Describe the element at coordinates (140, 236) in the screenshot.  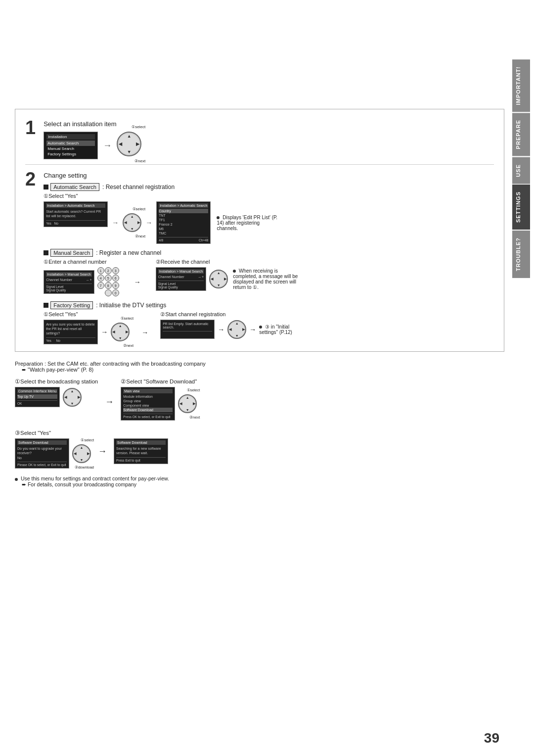
I see `auto-next-label: ②next` at that location.